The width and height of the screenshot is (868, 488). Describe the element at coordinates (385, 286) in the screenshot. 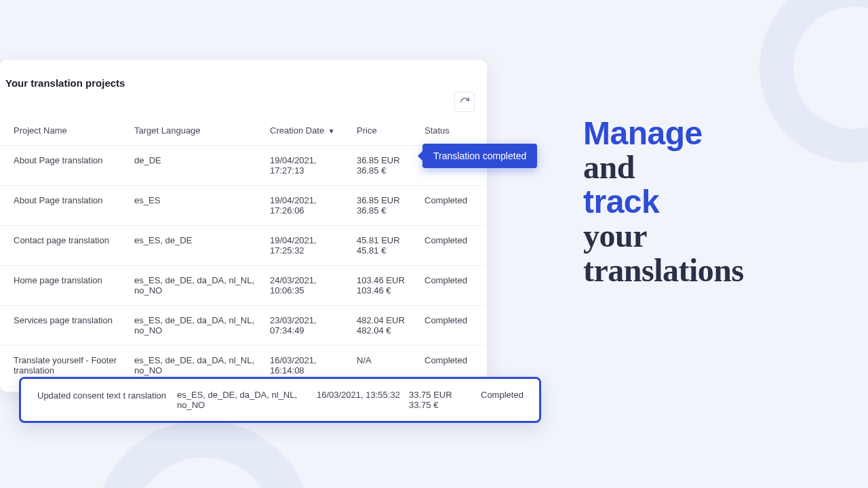

I see `cell-price: 103.46 EUR103.46 €` at that location.